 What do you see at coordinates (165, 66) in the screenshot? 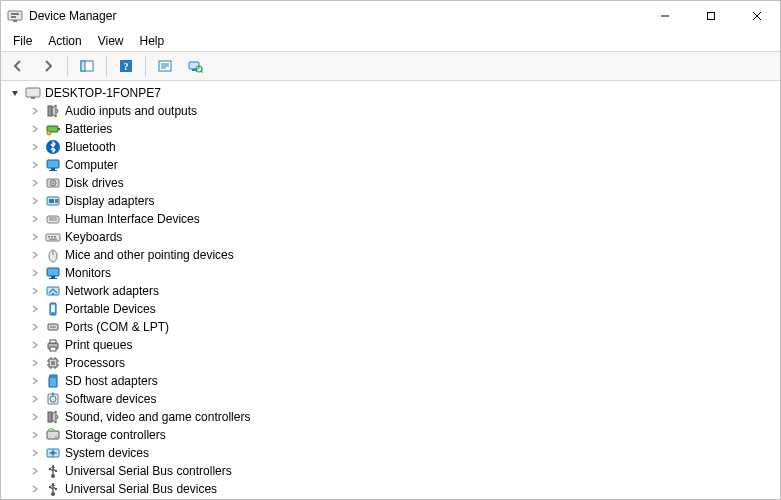
I see `toolbar-properties-button` at bounding box center [165, 66].